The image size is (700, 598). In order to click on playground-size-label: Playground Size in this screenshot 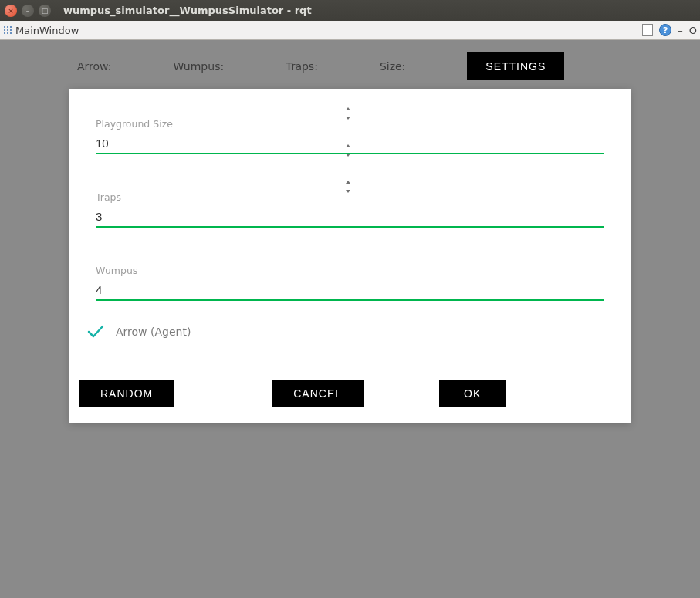, I will do `click(350, 123)`.